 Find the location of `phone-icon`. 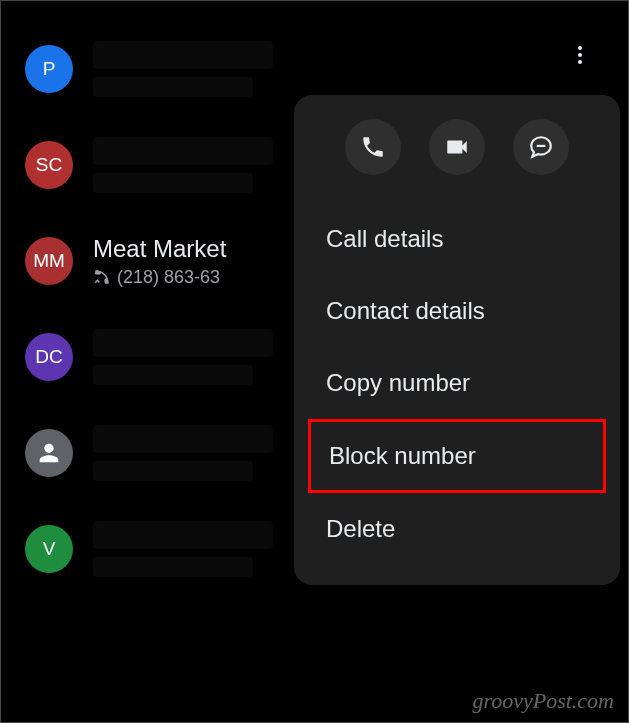

phone-icon is located at coordinates (373, 147).